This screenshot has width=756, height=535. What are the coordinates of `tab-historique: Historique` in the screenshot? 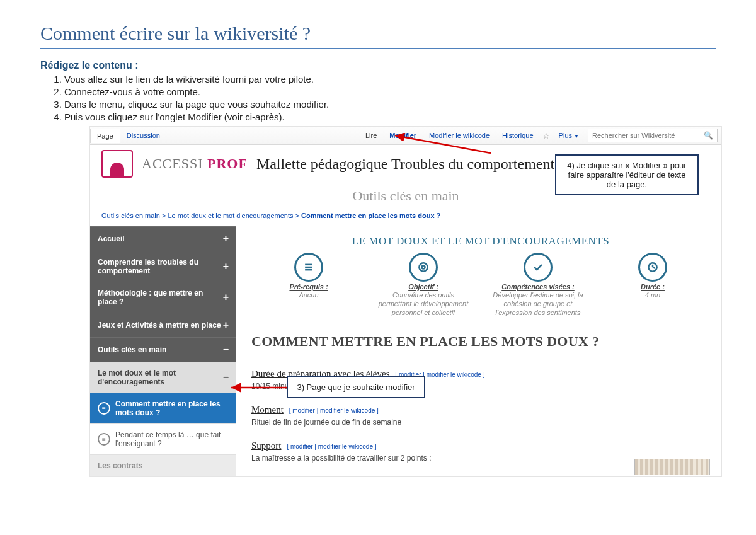 It's located at (518, 135).